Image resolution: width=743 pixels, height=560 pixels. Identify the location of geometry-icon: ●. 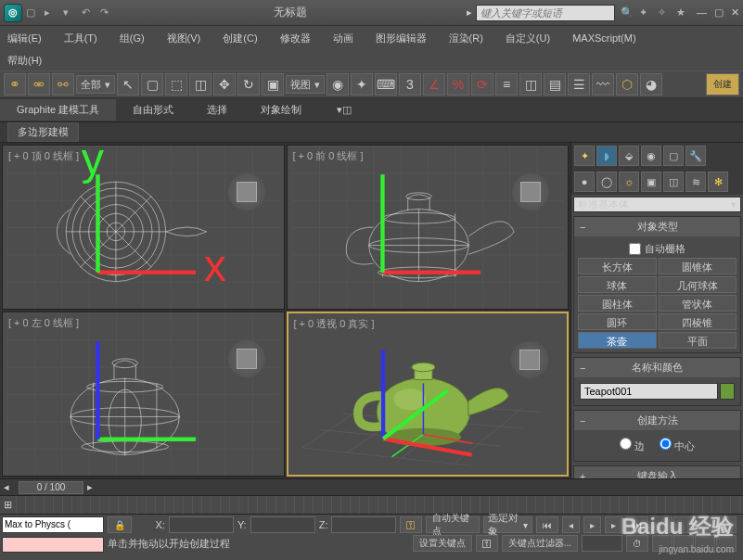
(584, 182).